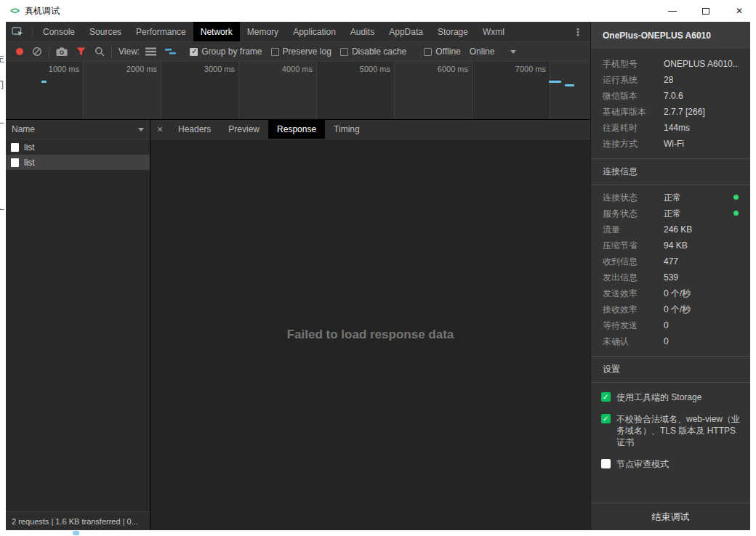  What do you see at coordinates (160, 129) in the screenshot?
I see `close-detail-button: ×` at bounding box center [160, 129].